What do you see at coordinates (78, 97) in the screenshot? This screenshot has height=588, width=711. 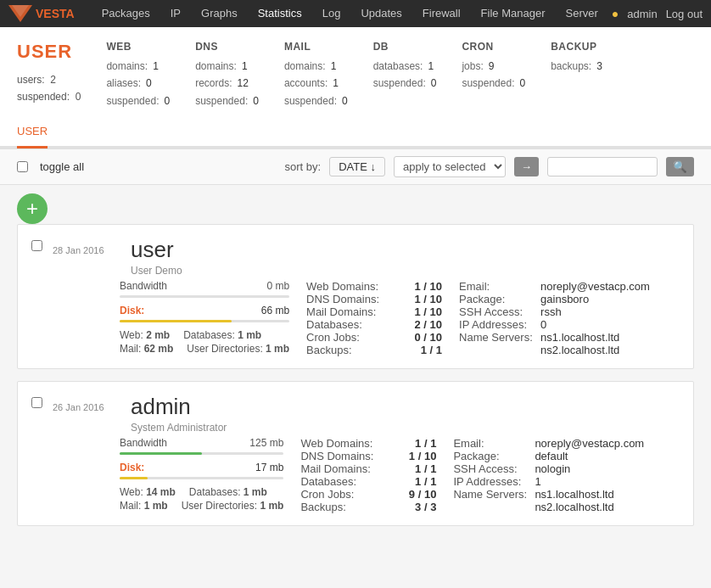 I see `suspended-val: 0` at bounding box center [78, 97].